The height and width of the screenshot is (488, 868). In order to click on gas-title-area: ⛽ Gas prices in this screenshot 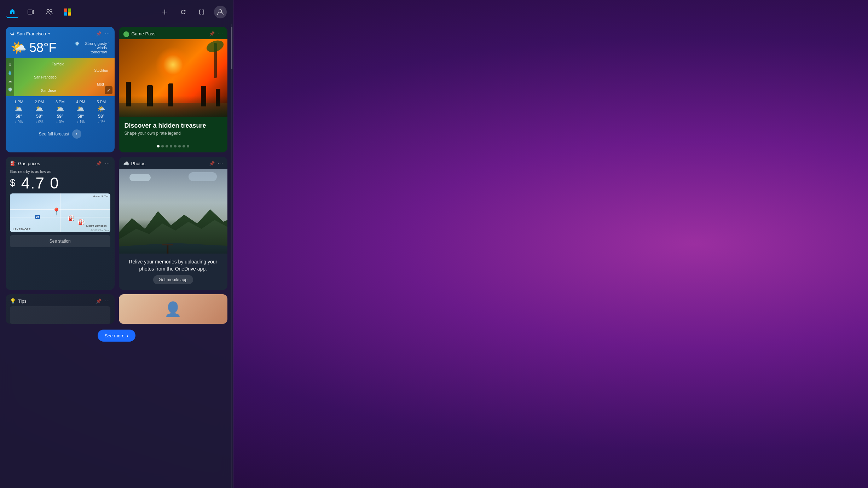, I will do `click(25, 163)`.